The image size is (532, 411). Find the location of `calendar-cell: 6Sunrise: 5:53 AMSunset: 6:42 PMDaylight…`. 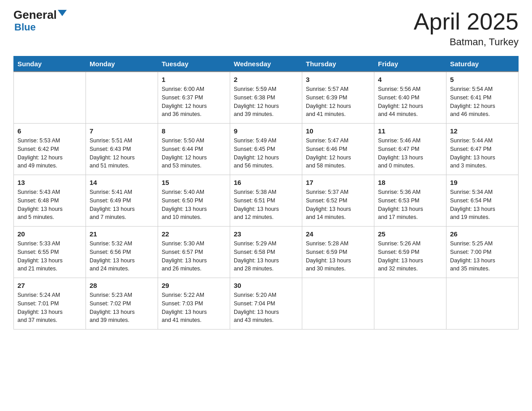

calendar-cell: 6Sunrise: 5:53 AMSunset: 6:42 PMDaylight… is located at coordinates (50, 150).